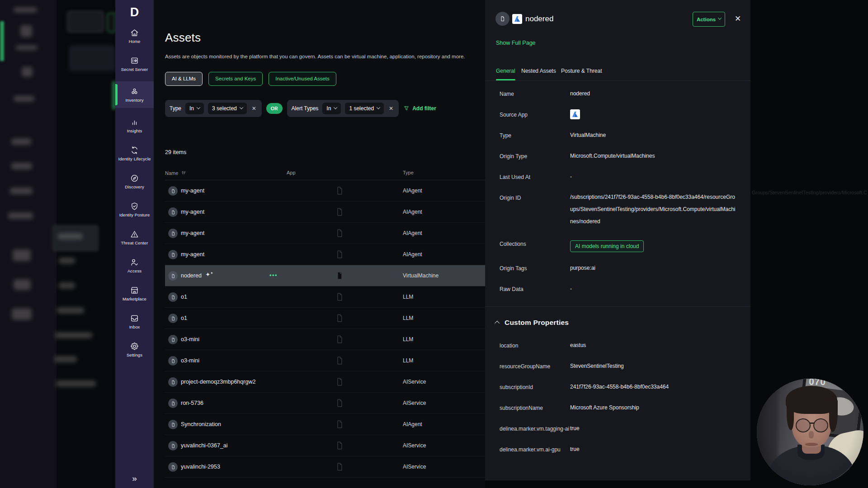  I want to click on ghost-chip, so click(85, 22).